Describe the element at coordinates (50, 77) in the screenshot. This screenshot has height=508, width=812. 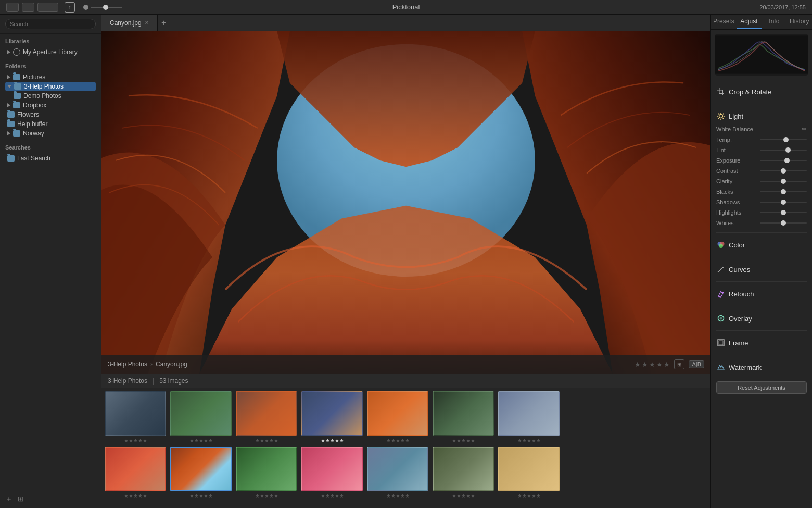
I see `sidebar-item-pictures: Pictures` at that location.